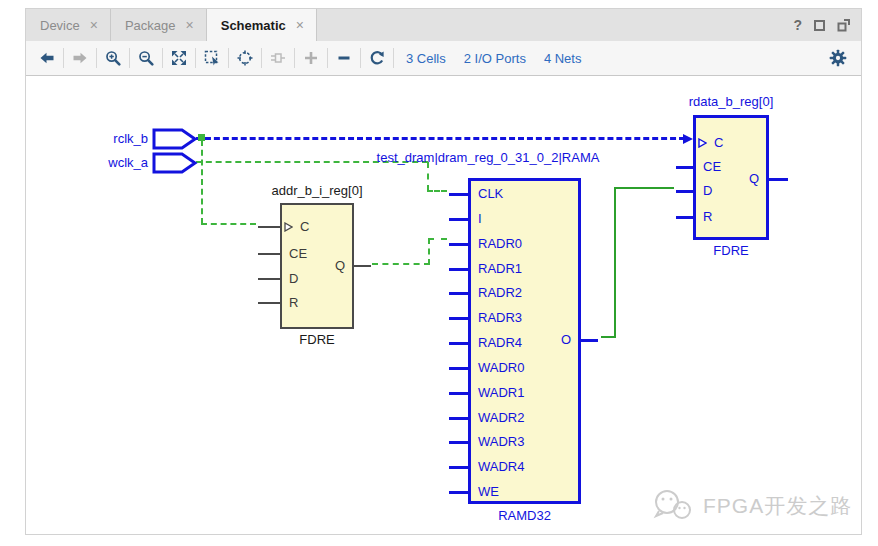 The width and height of the screenshot is (878, 546). What do you see at coordinates (558, 340) in the screenshot?
I see `pin-o: O` at bounding box center [558, 340].